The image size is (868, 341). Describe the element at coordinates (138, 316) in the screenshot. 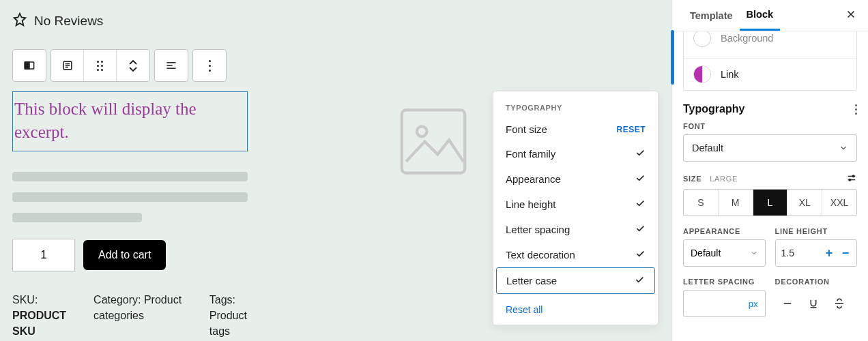

I see `category-meta: Category: Product categories` at that location.